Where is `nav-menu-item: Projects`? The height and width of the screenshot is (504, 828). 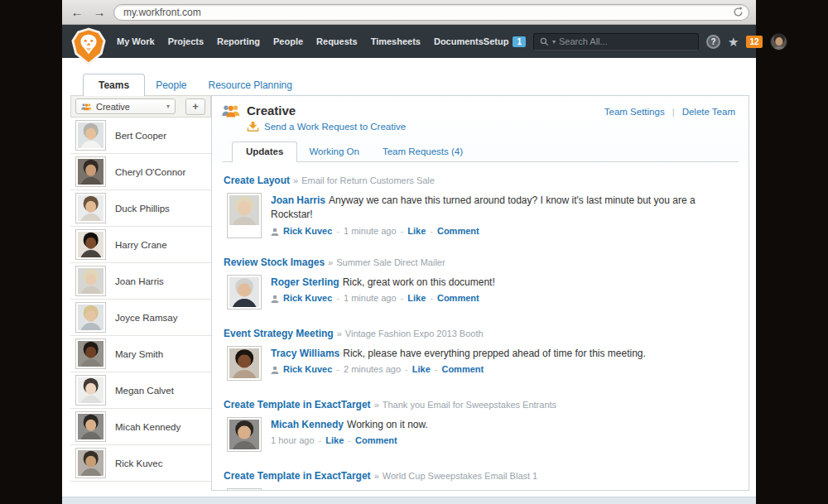
nav-menu-item: Projects is located at coordinates (185, 41).